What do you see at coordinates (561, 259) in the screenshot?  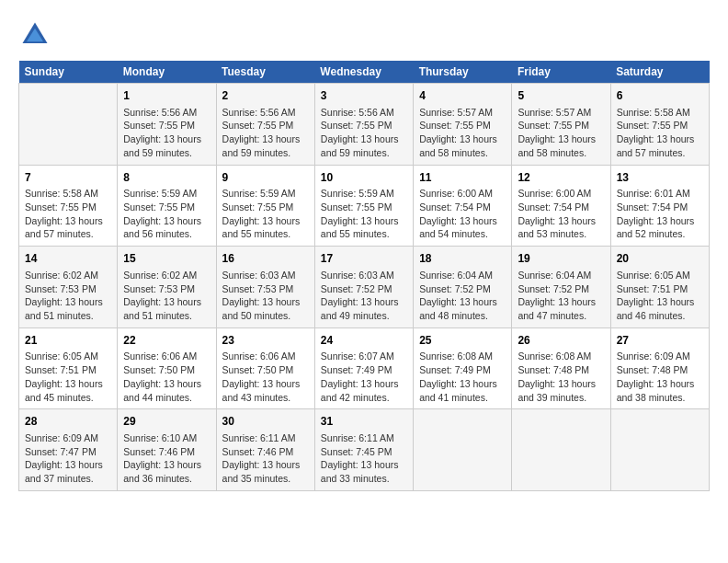 I see `day-number: 19` at bounding box center [561, 259].